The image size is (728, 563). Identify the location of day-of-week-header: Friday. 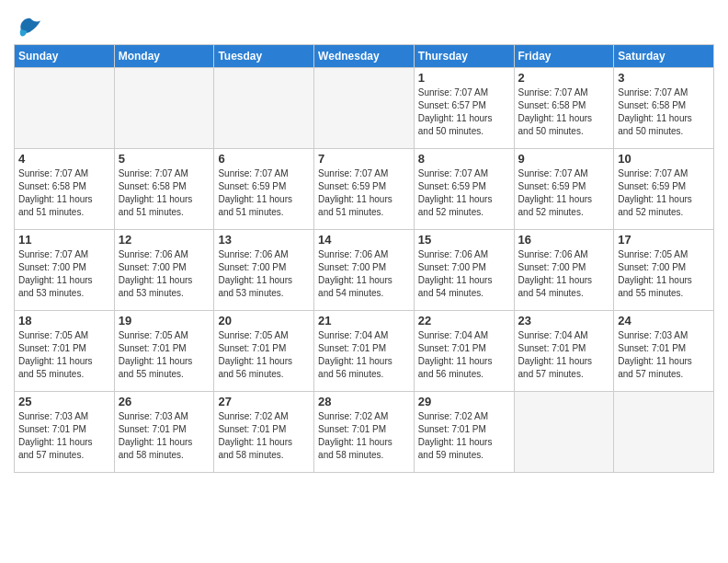
(564, 57).